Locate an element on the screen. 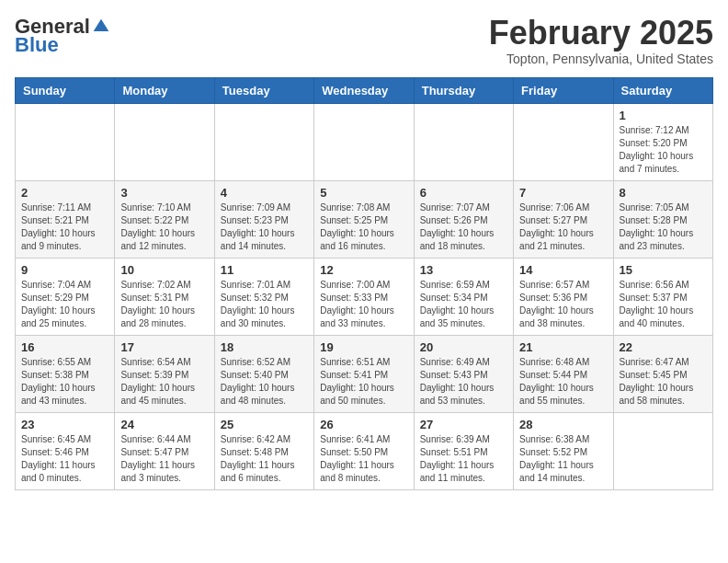 The width and height of the screenshot is (728, 563). day-info: Sunrise: 6:47 AM Sunset: 5:45 PM Dayligh… is located at coordinates (664, 382).